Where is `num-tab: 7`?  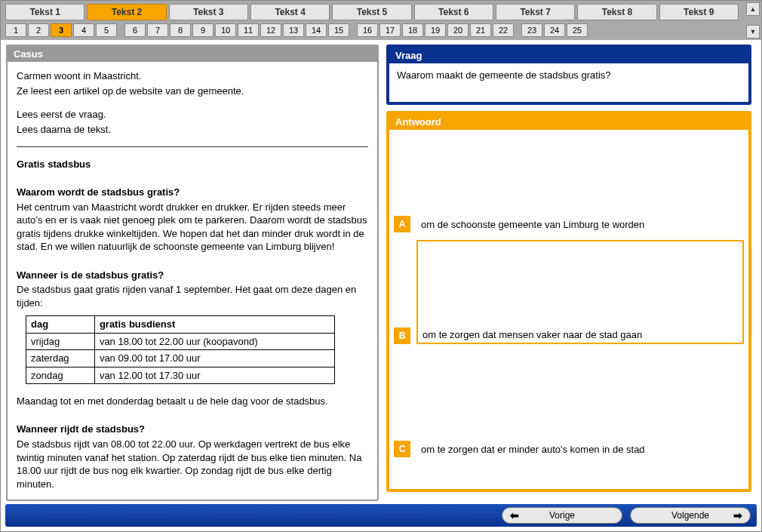
num-tab: 7 is located at coordinates (158, 30).